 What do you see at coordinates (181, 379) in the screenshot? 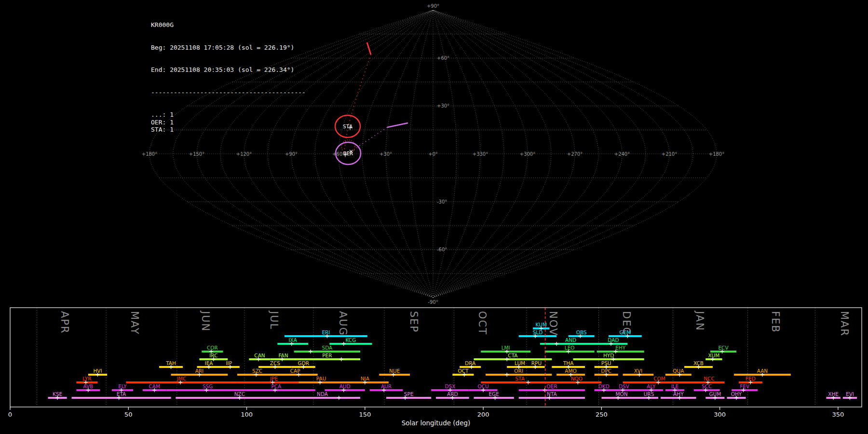
I see `shower-label-JMC: JMC` at bounding box center [181, 379].